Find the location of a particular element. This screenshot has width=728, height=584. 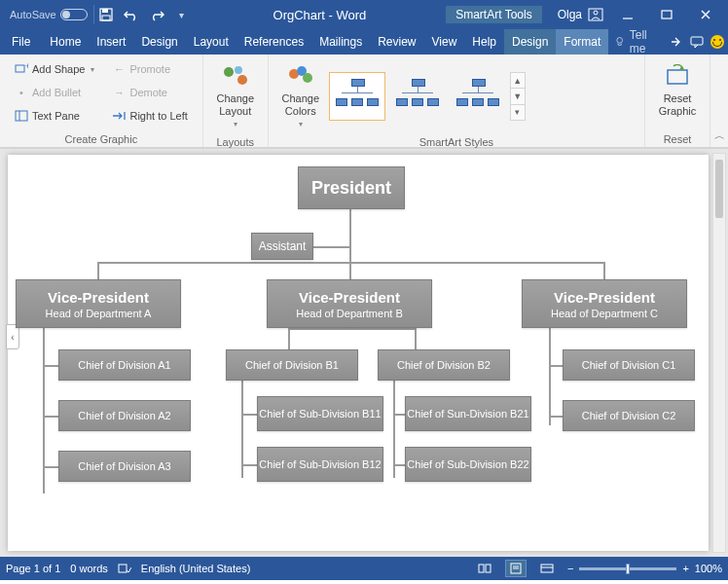

tab-home: Home is located at coordinates (65, 42).